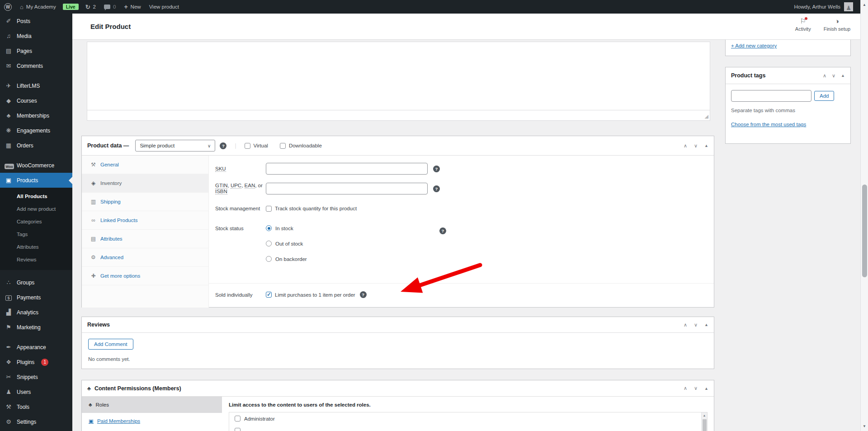 Image resolution: width=868 pixels, height=431 pixels. I want to click on submenu-all-products: All Products, so click(36, 196).